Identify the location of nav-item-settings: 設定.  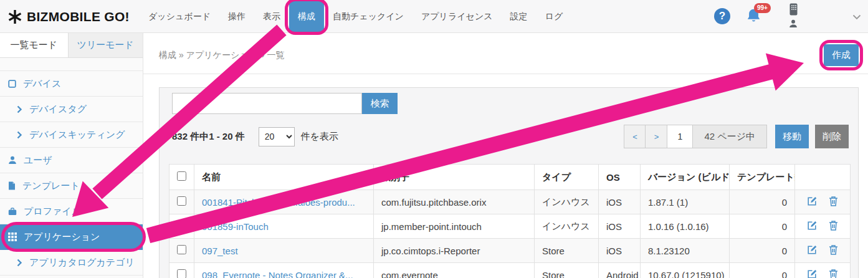
(519, 16).